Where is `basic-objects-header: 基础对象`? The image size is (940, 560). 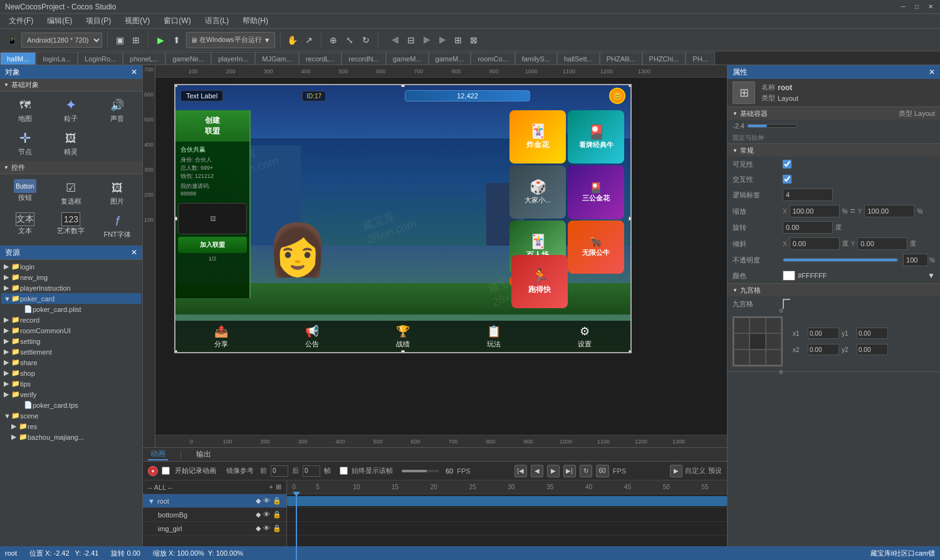
basic-objects-header: 基础对象 is located at coordinates (71, 85).